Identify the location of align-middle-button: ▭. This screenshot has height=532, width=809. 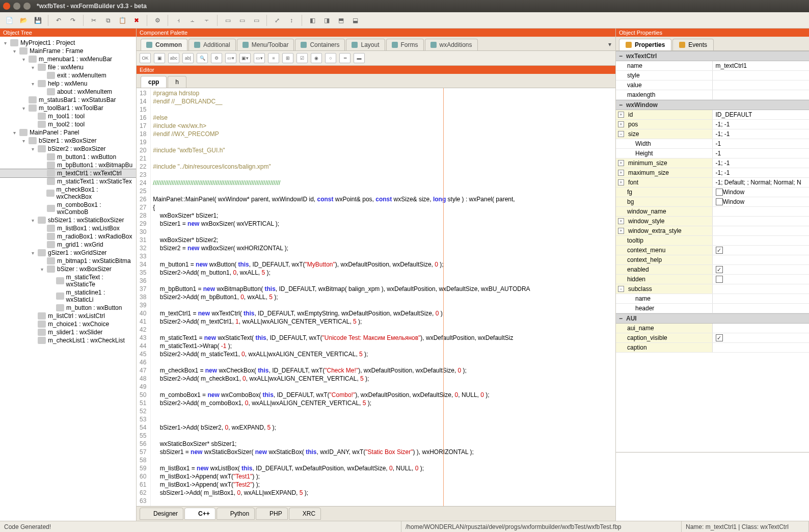
(242, 20).